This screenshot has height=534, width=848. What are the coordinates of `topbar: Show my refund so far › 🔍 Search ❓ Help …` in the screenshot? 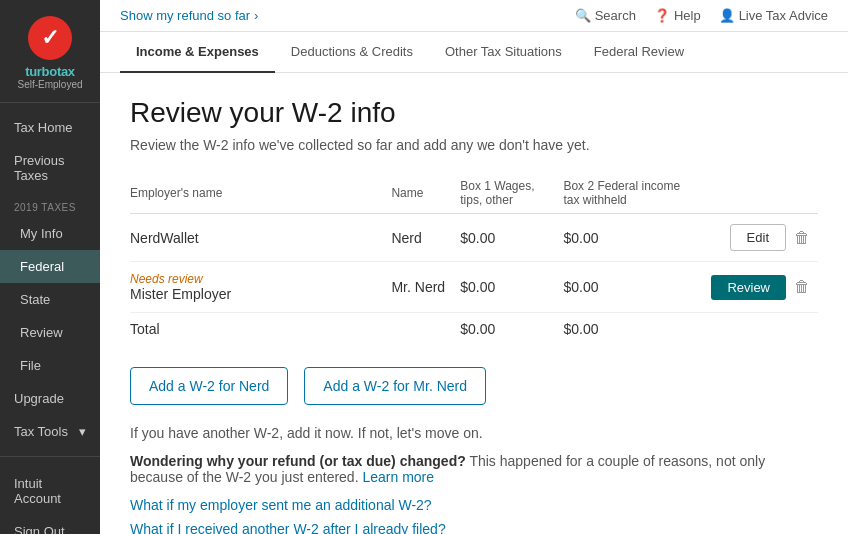 It's located at (474, 16).